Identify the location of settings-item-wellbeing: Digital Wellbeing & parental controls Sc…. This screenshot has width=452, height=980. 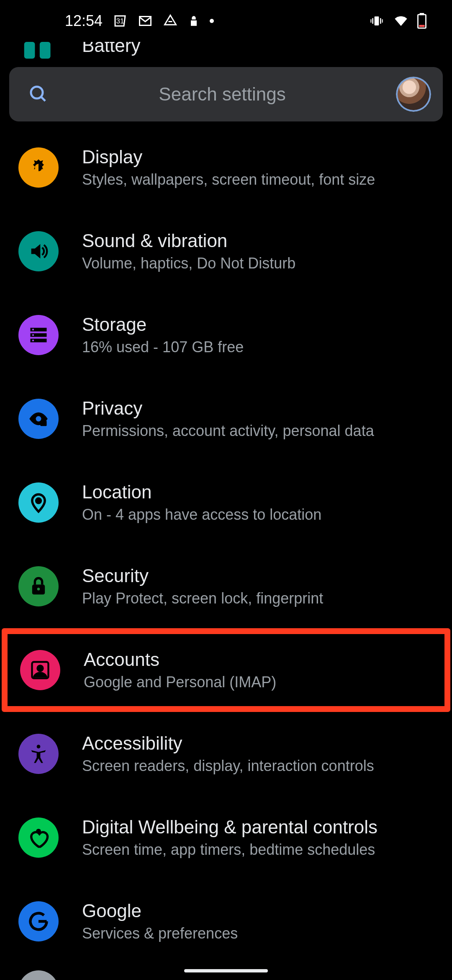
(226, 838).